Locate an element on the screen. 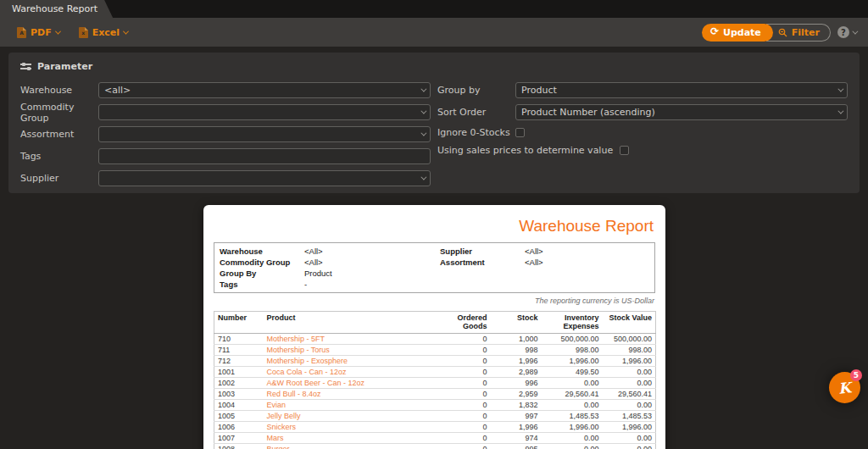 The image size is (868, 449). parameter-panel-title: Parameter is located at coordinates (64, 66).